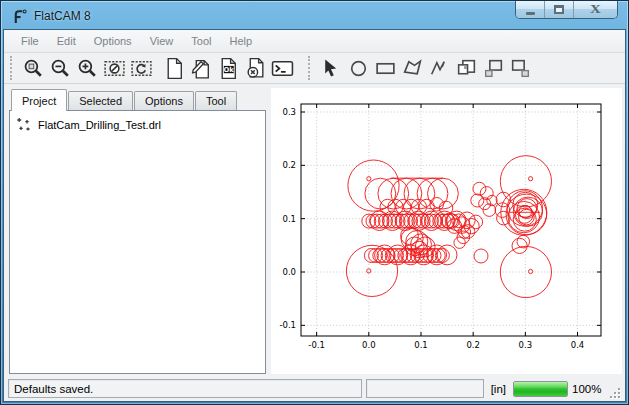 This screenshot has height=405, width=629. Describe the element at coordinates (138, 99) in the screenshot. I see `tab-bar: Project Selected Options Tool` at that location.